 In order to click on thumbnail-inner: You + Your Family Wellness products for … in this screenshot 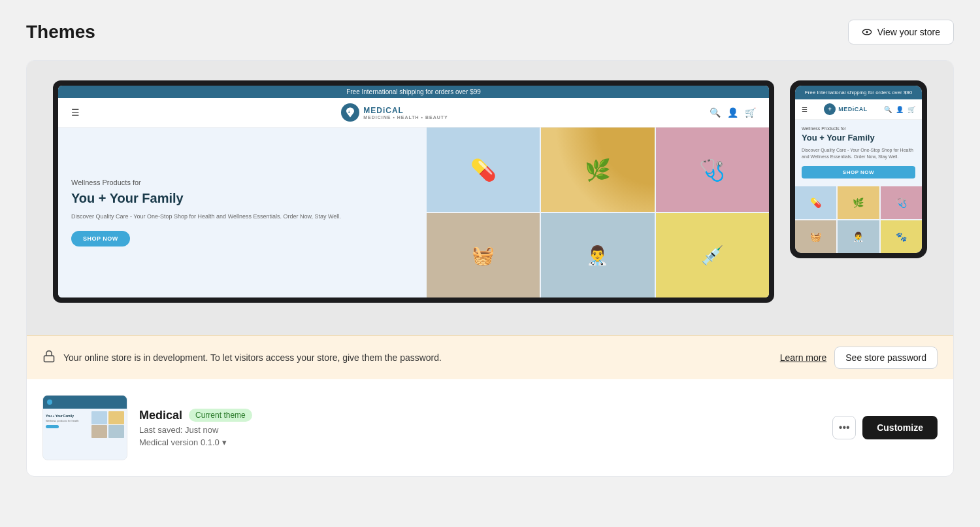, I will do `click(85, 428)`.